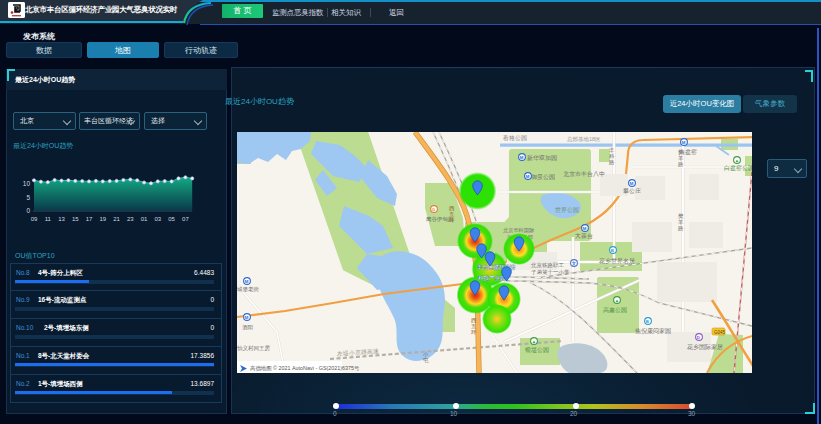 The image size is (821, 424). I want to click on svg-text: 总部基地18区, so click(584, 140).